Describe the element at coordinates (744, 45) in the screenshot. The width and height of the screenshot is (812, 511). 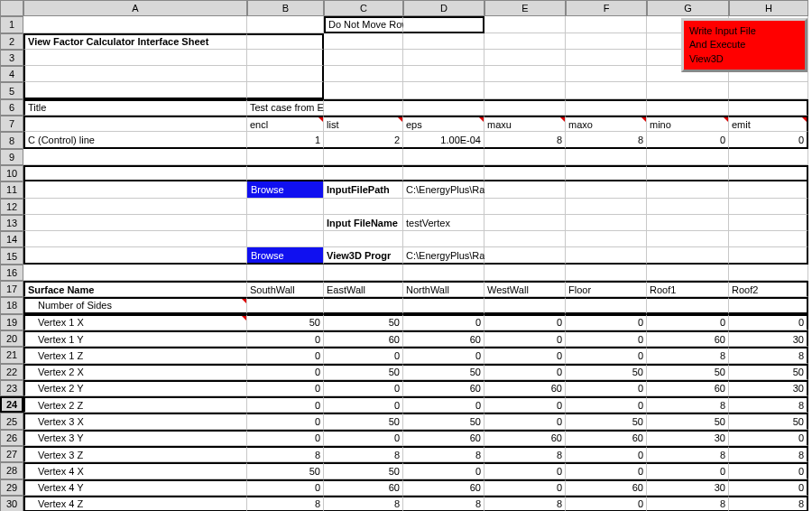
I see `write-input-execute-button: Write Input File And Execute View3D` at that location.